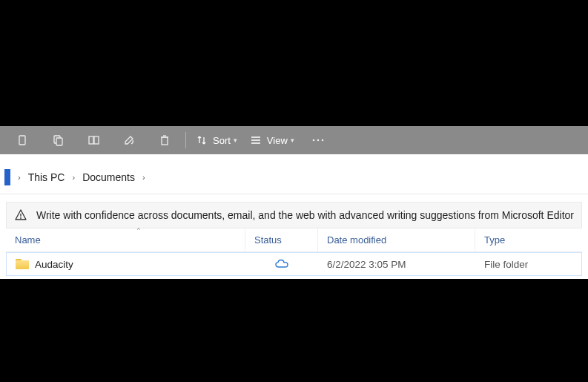  What do you see at coordinates (165, 140) in the screenshot?
I see `delete-button` at bounding box center [165, 140].